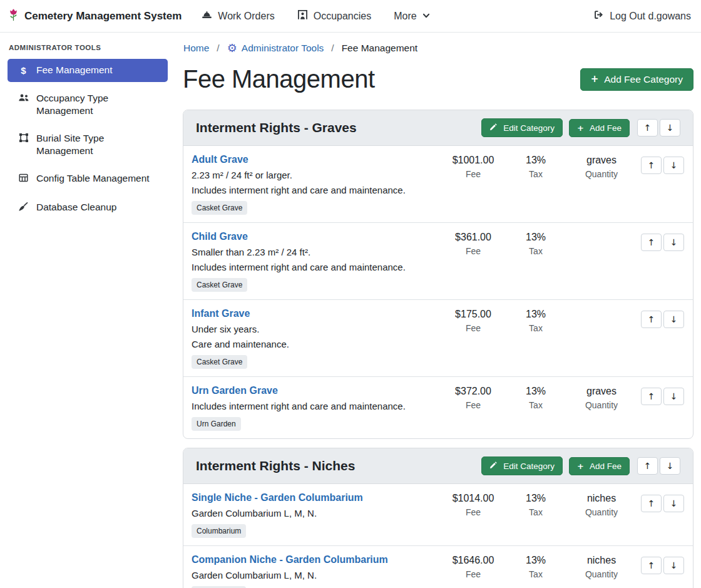 The height and width of the screenshot is (588, 701). I want to click on sidebar-item-fee-management: $ Fee Management, so click(88, 70).